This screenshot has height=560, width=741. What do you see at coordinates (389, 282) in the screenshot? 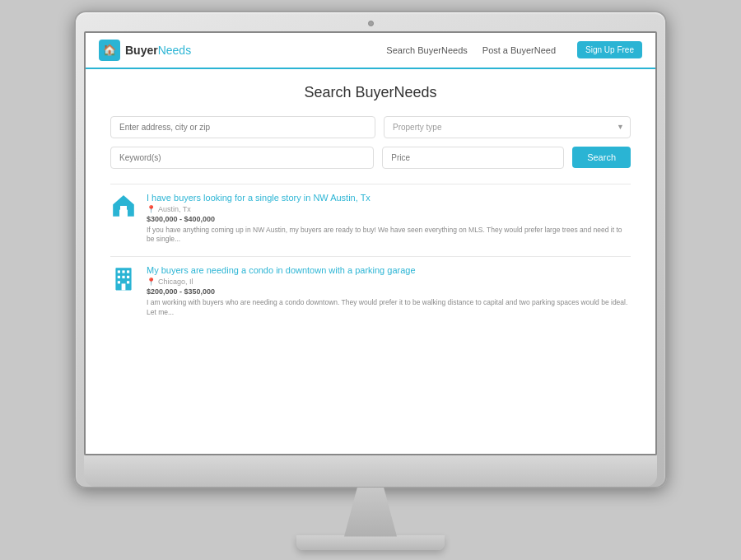
I see `listing-location-2: 📍 Chicago, Il` at bounding box center [389, 282].